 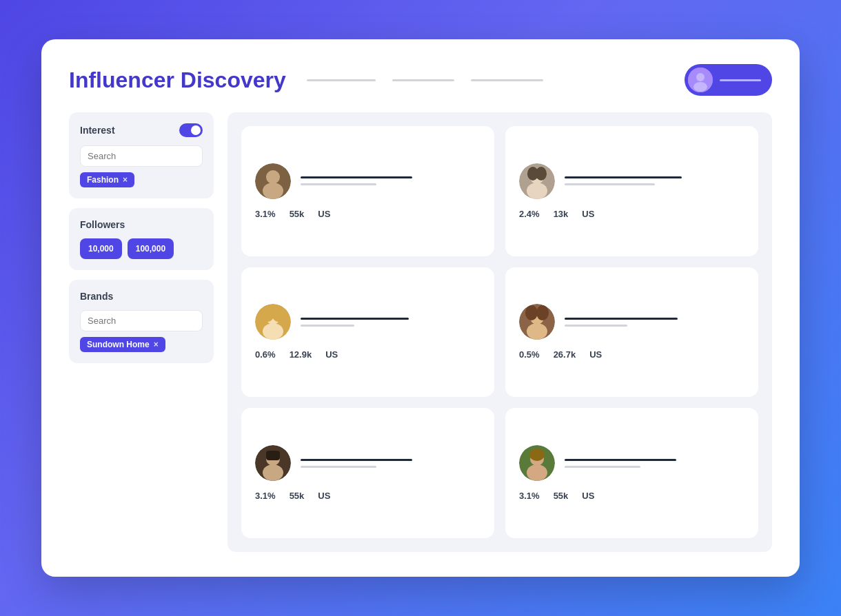 What do you see at coordinates (485, 80) in the screenshot?
I see `header-nav` at bounding box center [485, 80].